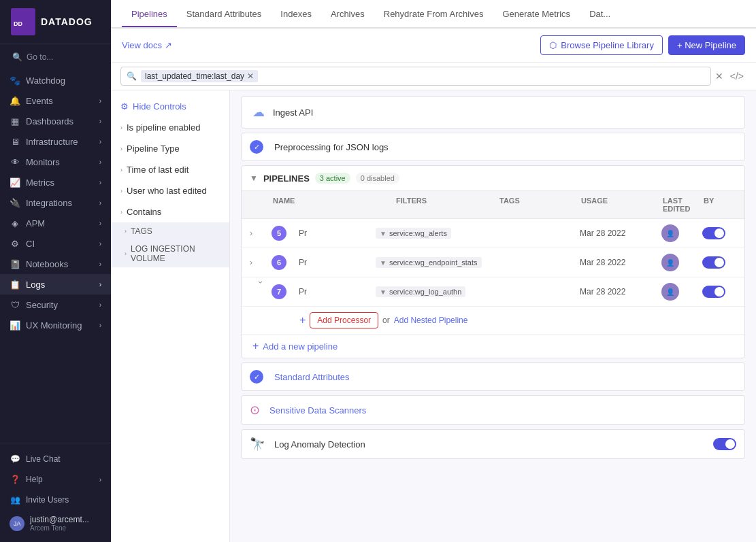  Describe the element at coordinates (15, 264) in the screenshot. I see `notebooks-icon: 📓` at that location.